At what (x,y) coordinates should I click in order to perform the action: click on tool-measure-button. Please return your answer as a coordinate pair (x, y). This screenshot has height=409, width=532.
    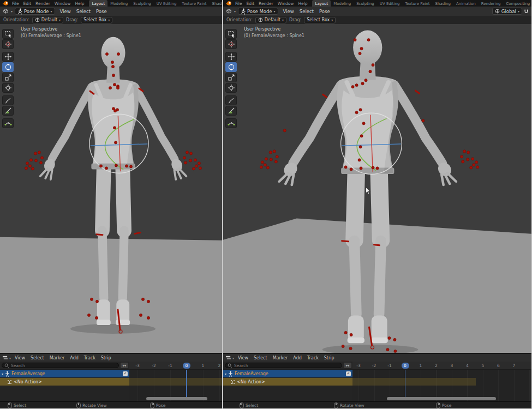
    Looking at the image, I should click on (231, 111).